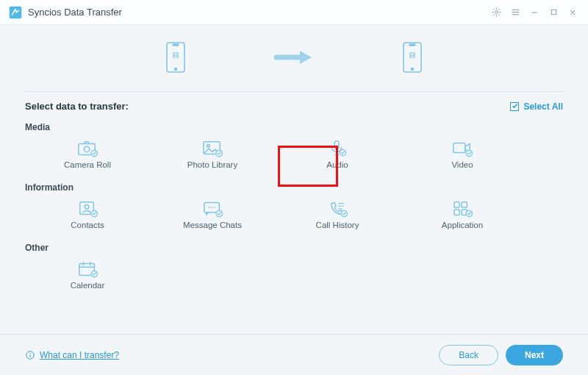 The width and height of the screenshot is (588, 375). I want to click on item-label: Contacts, so click(87, 225).